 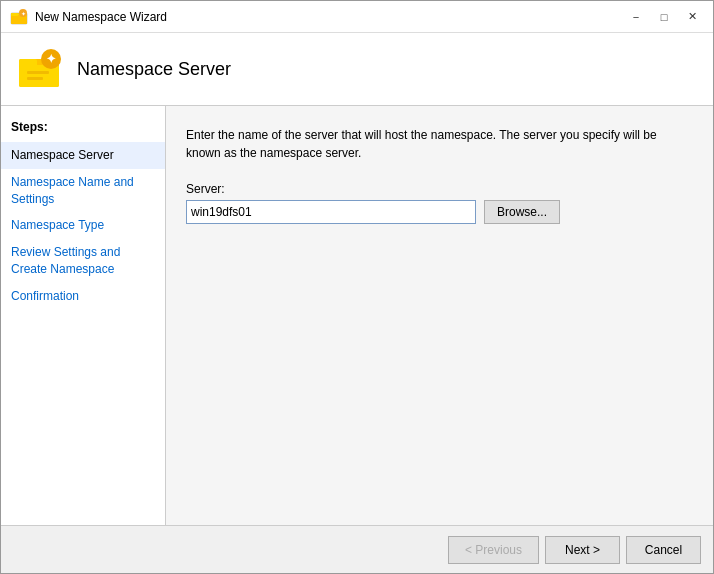 What do you see at coordinates (329, 17) in the screenshot?
I see `title-bar-title: New Namespace Wizard` at bounding box center [329, 17].